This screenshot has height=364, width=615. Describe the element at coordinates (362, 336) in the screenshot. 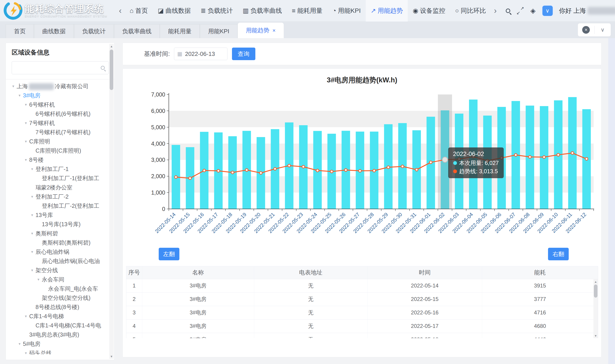

I see `table-row: 53#电房无2022-05-184446` at that location.